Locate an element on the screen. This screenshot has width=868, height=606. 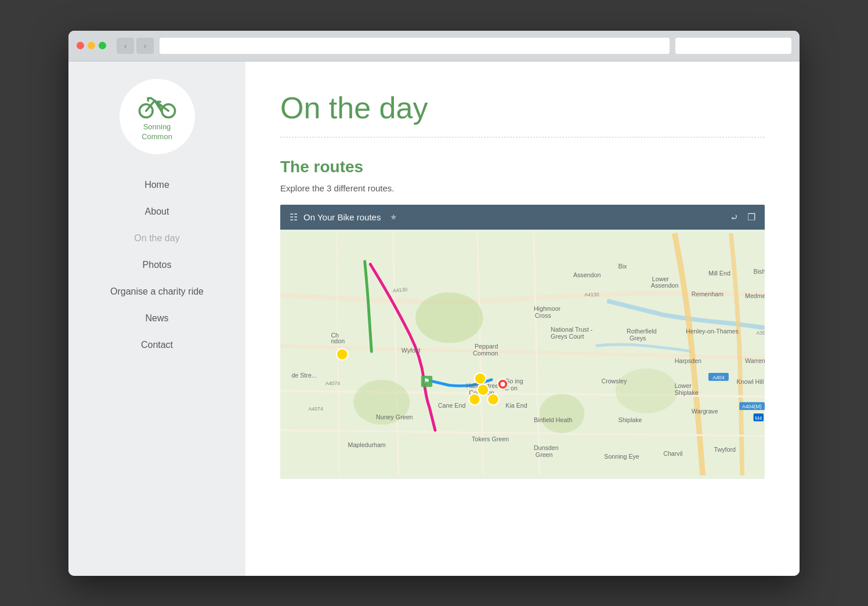
logo-text: Sonning Common is located at coordinates (157, 132).